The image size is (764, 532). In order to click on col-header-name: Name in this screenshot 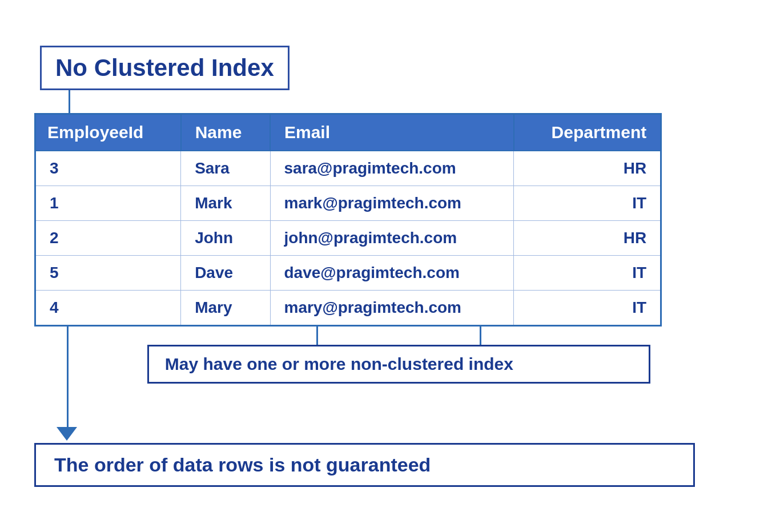, I will do `click(226, 132)`.